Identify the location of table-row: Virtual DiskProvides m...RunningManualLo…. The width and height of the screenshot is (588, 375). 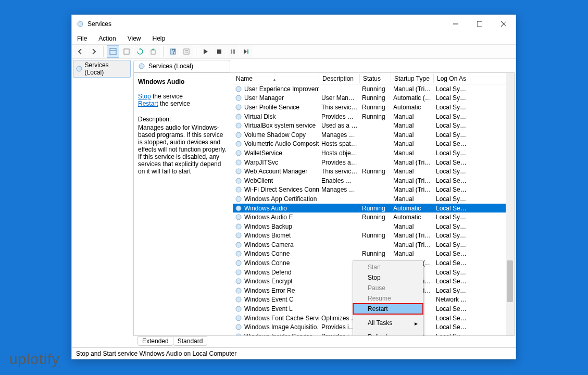
(373, 117).